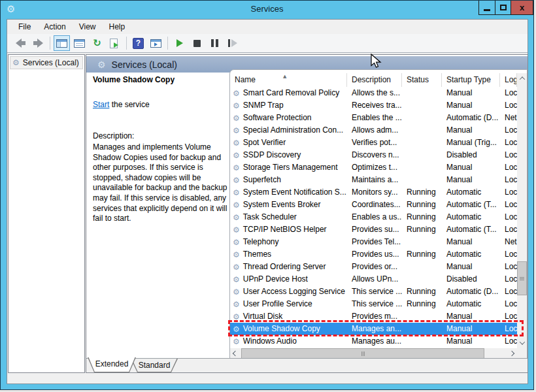 This screenshot has width=536, height=392. Describe the element at coordinates (509, 80) in the screenshot. I see `column-header-log-on-as: Log On As` at that location.